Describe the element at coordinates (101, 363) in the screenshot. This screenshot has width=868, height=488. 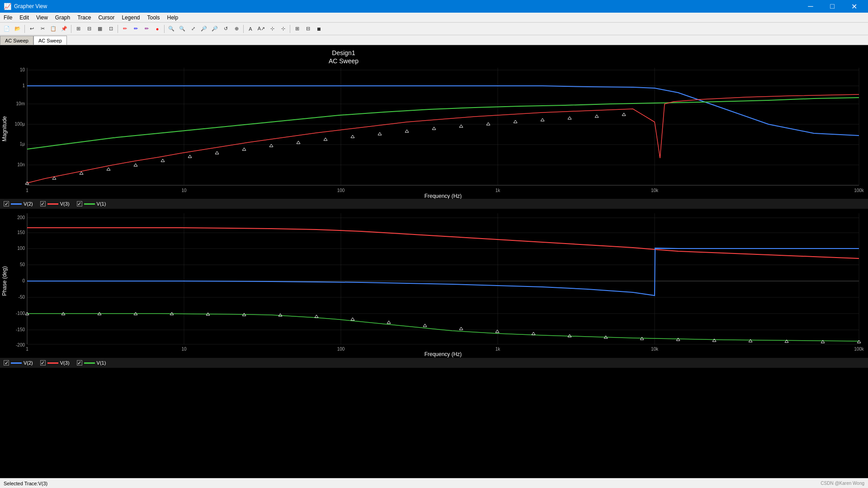
I see `legend2-v1-label: V(1)` at that location.